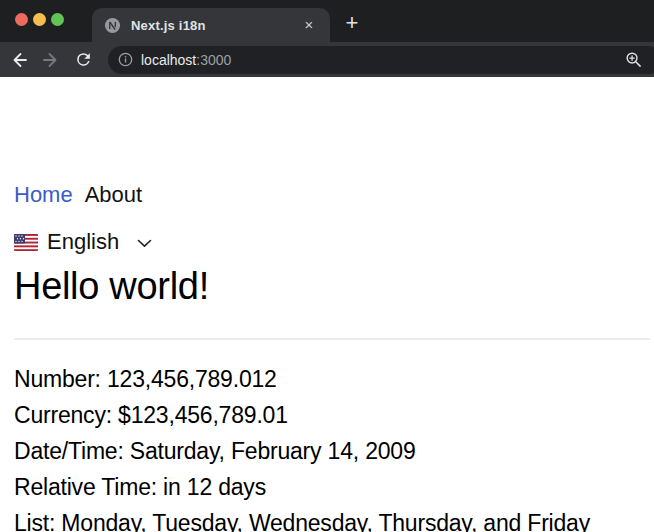 This screenshot has width=654, height=532. I want to click on language-selector: English, so click(83, 242).